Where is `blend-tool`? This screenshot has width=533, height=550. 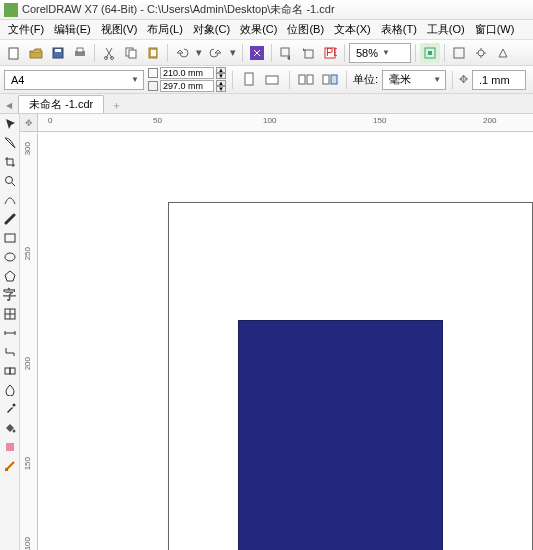 blend-tool is located at coordinates (10, 371).